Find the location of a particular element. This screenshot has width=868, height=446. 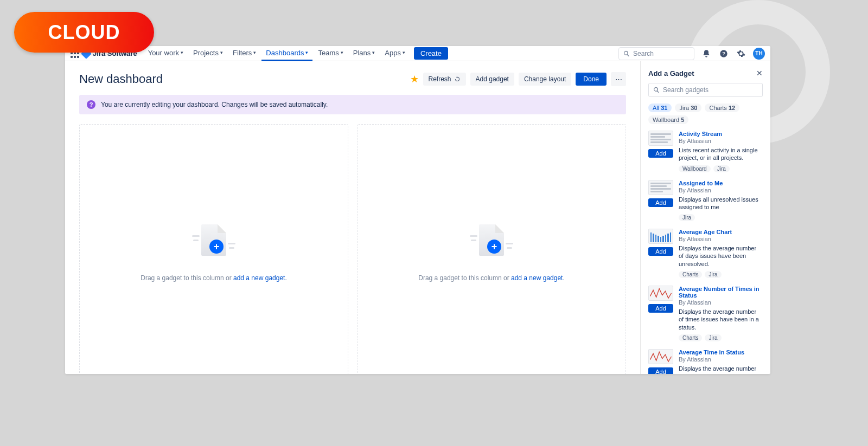

nav-items: Your work▾Projects▾Filters▾Dashboards▾Te… is located at coordinates (277, 54).